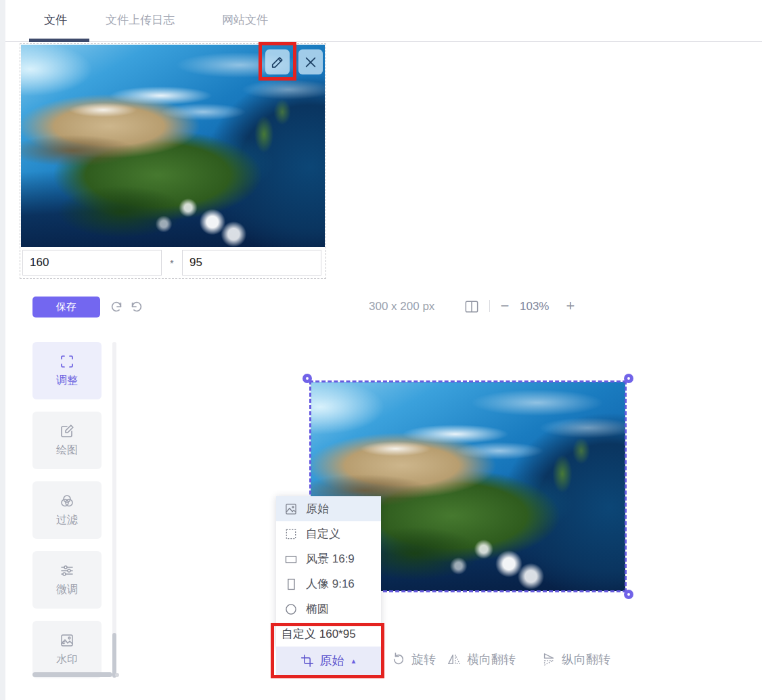  What do you see at coordinates (491, 659) in the screenshot?
I see `flip-horizontal-label: 横向翻转` at bounding box center [491, 659].